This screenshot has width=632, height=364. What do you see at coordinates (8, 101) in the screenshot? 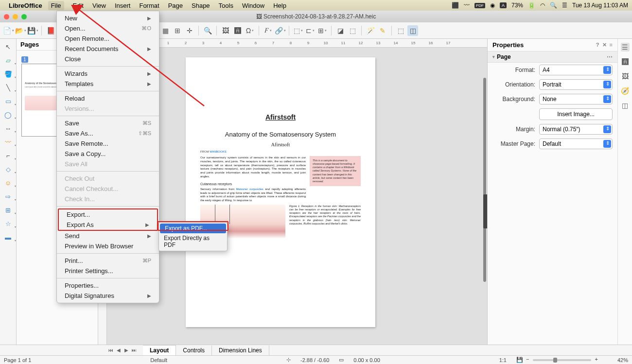
I see `rectangle-tool: ▭` at bounding box center [8, 101].